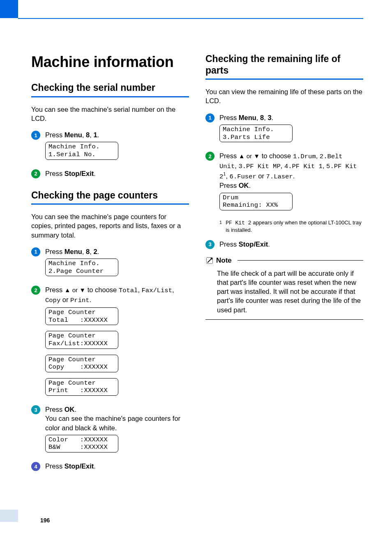 Image resolution: width=392 pixels, height=554 pixels. I want to click on parts-step-1-text: Press Menu, 8, 3. Machine Info. 3.Parts …, so click(291, 131).